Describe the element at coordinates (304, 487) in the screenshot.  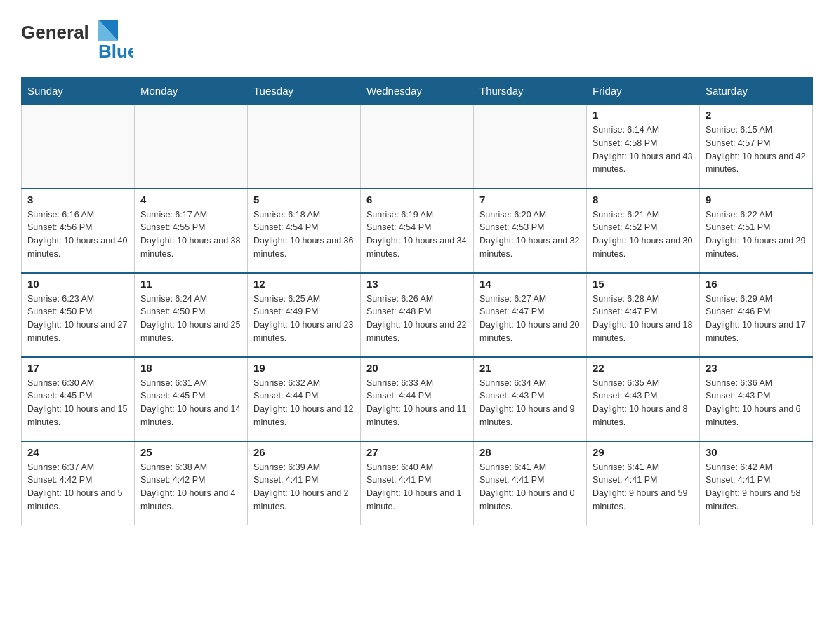
I see `day-info: Sunrise: 6:39 AMSunset: 4:41 PMDaylight:…` at that location.